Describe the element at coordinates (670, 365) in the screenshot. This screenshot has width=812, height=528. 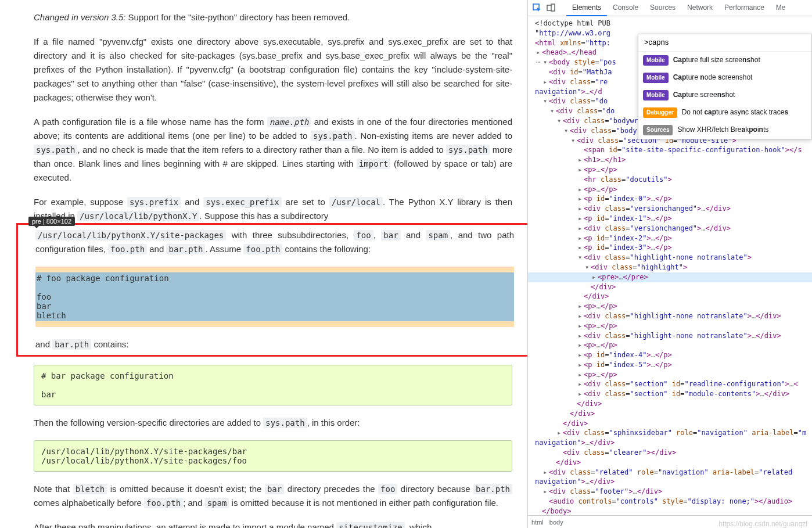
I see `tree-node: ▸<p id="index-5">…</p>` at that location.